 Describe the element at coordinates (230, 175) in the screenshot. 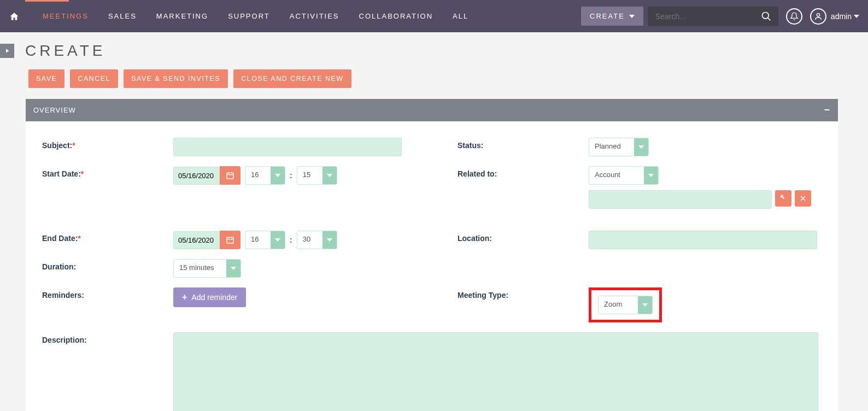

I see `start-date-calendar-button` at that location.